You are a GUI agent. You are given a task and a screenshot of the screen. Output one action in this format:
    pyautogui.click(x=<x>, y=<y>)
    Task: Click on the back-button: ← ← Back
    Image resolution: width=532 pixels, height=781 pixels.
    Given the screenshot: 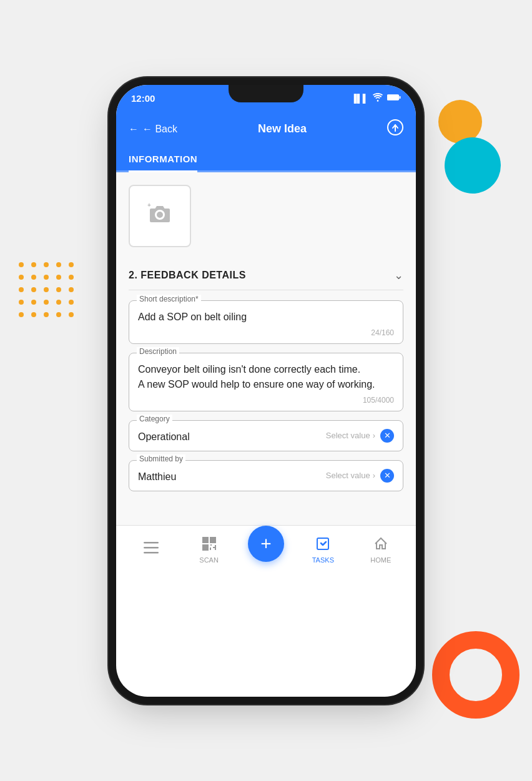 What is the action you would take?
    pyautogui.click(x=153, y=129)
    